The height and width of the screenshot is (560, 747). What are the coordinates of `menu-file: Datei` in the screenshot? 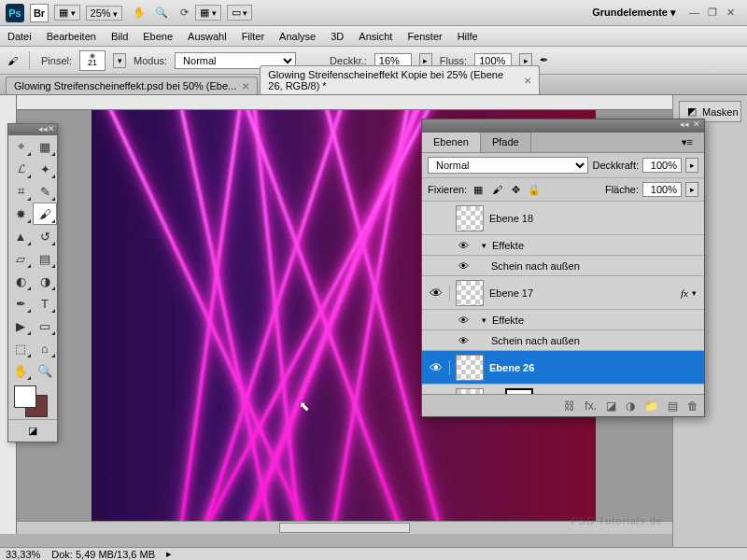 It's located at (20, 36).